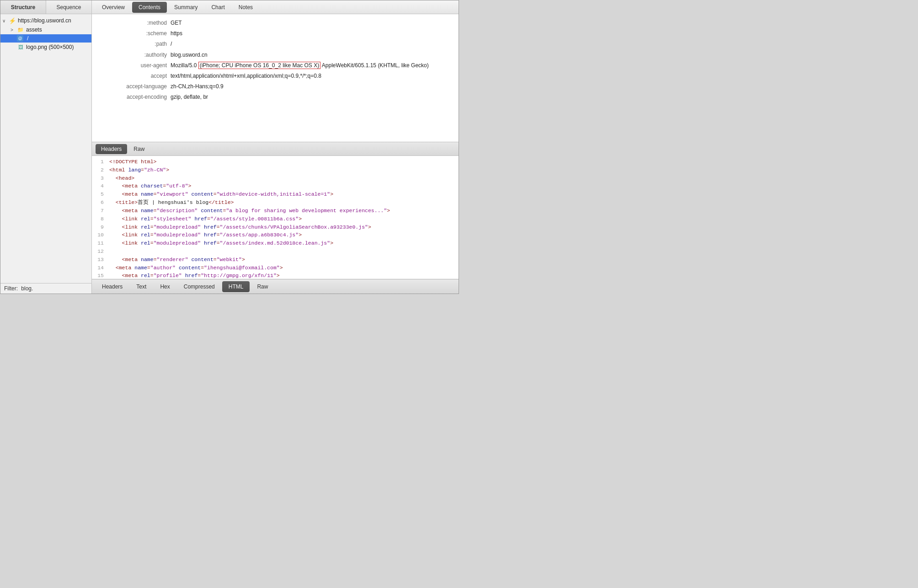 Image resolution: width=918 pixels, height=588 pixels. I want to click on header-key: :scheme, so click(134, 34).